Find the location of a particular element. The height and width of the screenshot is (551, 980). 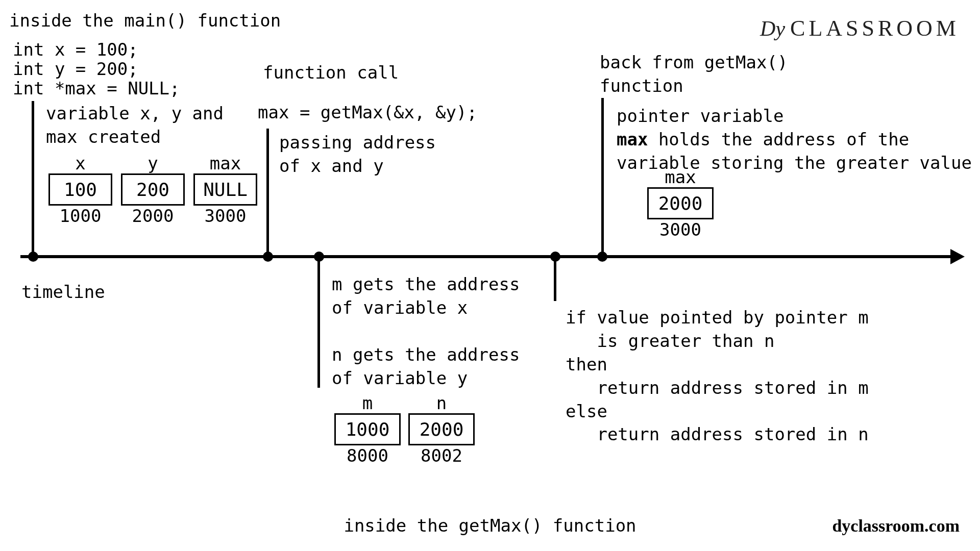

var-m-addr: 8000 is located at coordinates (368, 456).